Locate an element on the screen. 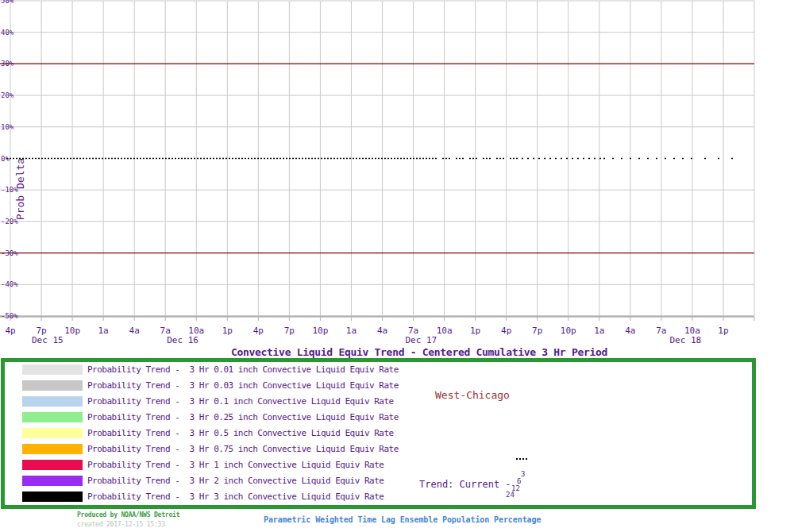  legend-label: Probability Trend - 3 Hr 1 inch Convecti… is located at coordinates (235, 465).